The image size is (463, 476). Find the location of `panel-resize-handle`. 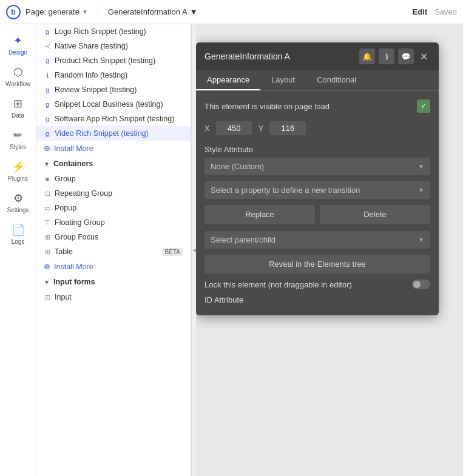

panel-resize-handle is located at coordinates (194, 250).